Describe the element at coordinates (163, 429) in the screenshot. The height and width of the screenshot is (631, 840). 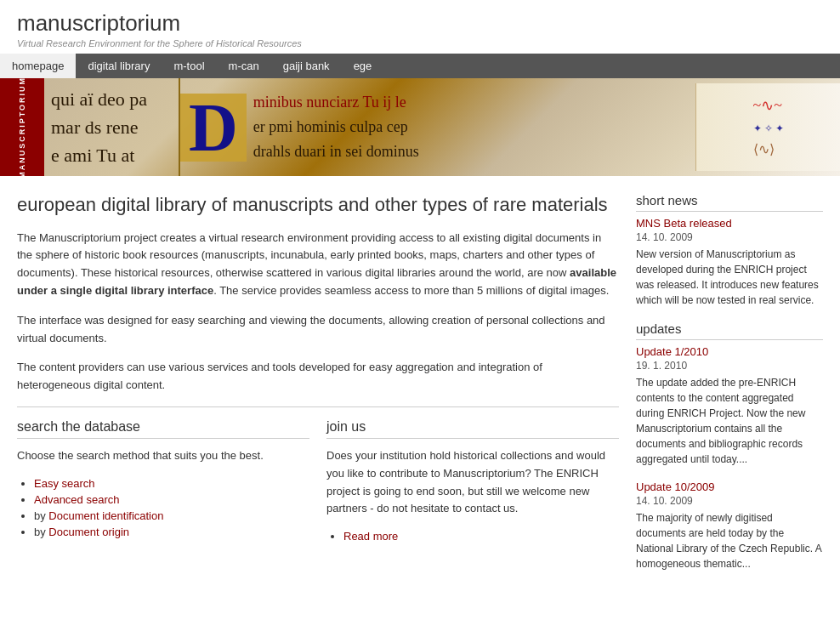
I see `search-heading: search the database` at that location.